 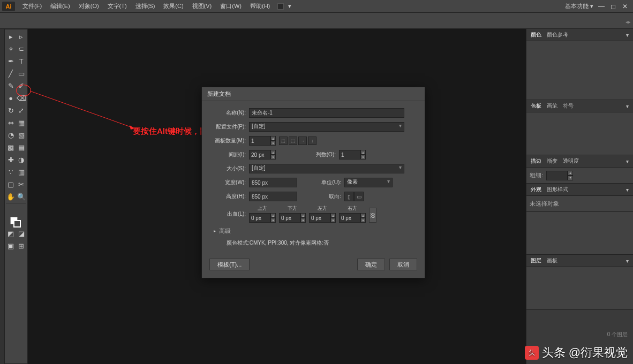 What do you see at coordinates (298, 141) in the screenshot?
I see `artboard-arrange-buttons: ⬚⬚→↓` at bounding box center [298, 141].